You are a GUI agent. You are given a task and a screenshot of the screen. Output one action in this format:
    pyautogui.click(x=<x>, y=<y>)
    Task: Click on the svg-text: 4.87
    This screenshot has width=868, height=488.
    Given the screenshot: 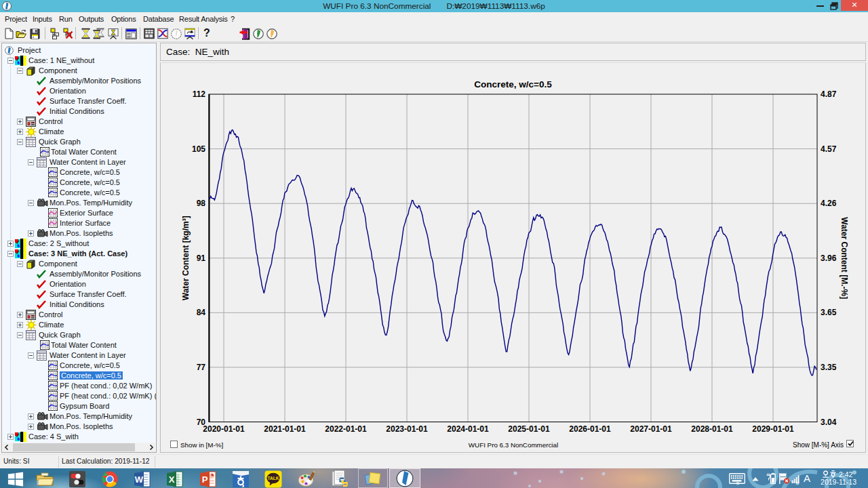 What is the action you would take?
    pyautogui.click(x=829, y=94)
    